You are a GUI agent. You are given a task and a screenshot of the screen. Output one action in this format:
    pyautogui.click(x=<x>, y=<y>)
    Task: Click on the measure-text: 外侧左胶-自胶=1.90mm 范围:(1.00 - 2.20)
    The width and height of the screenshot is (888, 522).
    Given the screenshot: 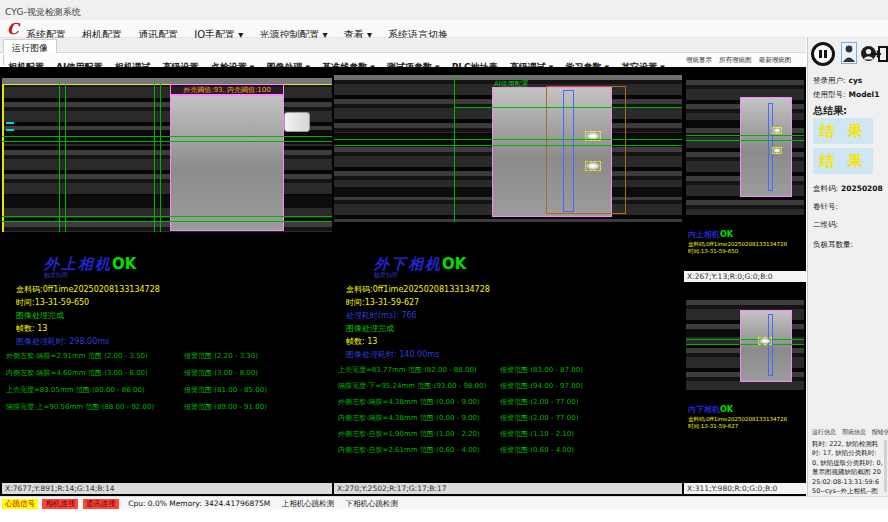 What is the action you would take?
    pyautogui.click(x=409, y=434)
    